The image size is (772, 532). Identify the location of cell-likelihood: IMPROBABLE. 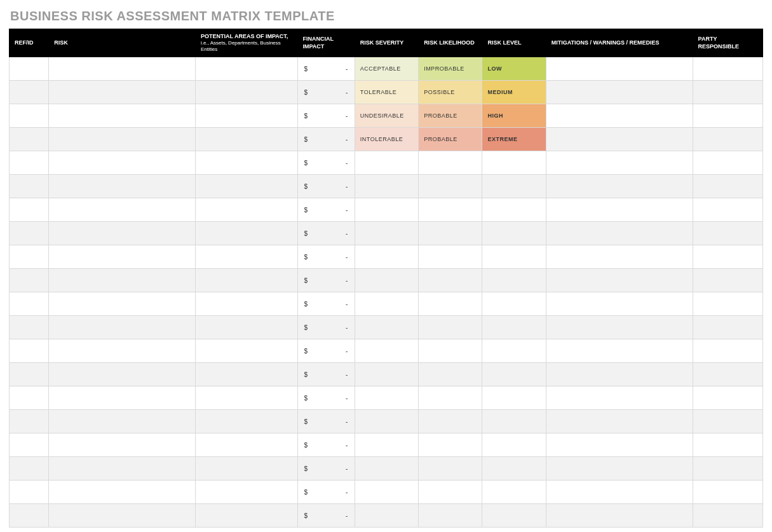
(450, 69).